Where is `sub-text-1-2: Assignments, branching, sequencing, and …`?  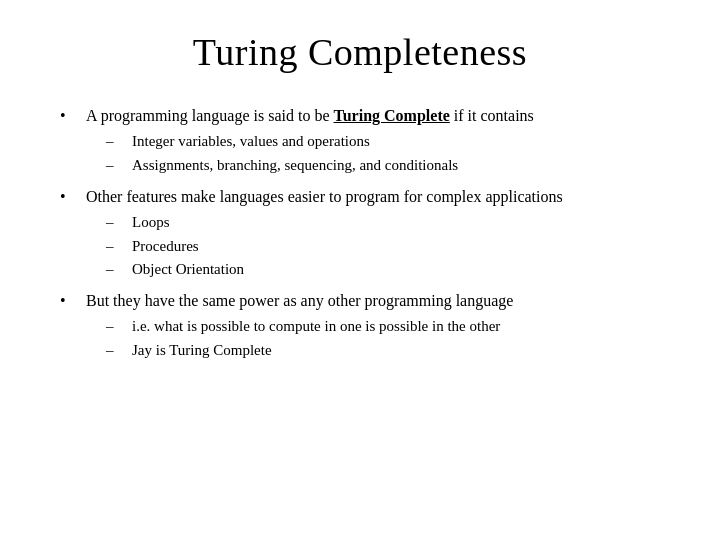
sub-text-1-2: Assignments, branching, sequencing, and … is located at coordinates (396, 166).